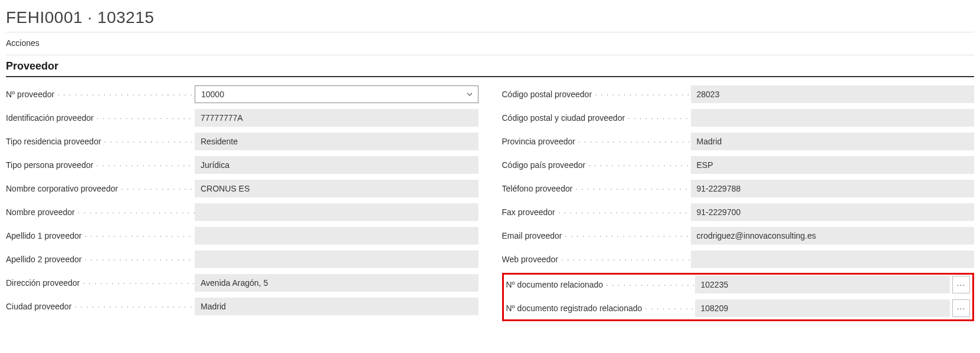 This screenshot has height=353, width=980. Describe the element at coordinates (833, 165) in the screenshot. I see `value-pais: ESP` at that location.